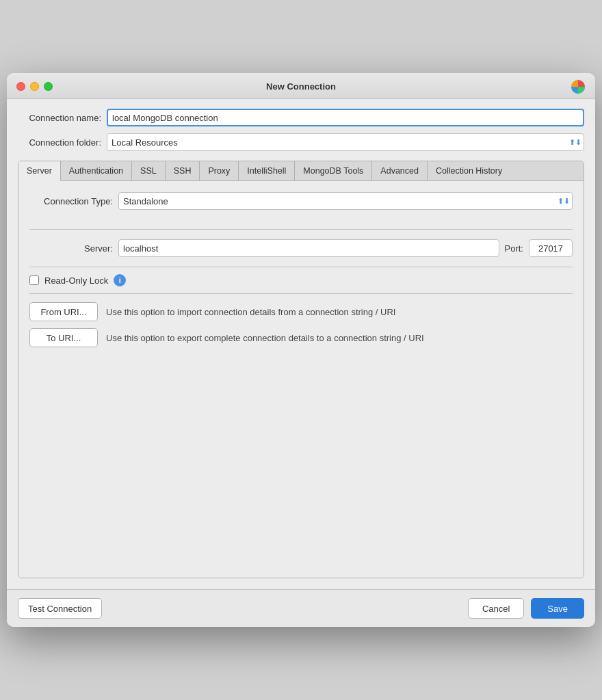  What do you see at coordinates (514, 249) in the screenshot?
I see `port-label: Port:` at bounding box center [514, 249].